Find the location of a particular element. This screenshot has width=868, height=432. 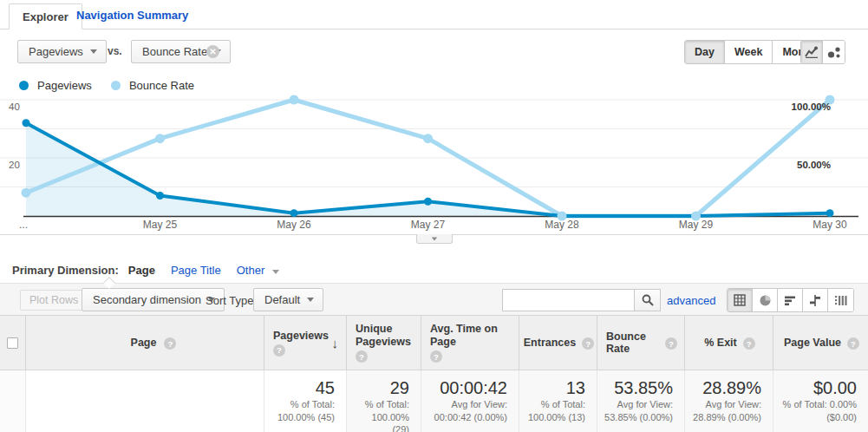

cell-value: 53.85% is located at coordinates (638, 388).